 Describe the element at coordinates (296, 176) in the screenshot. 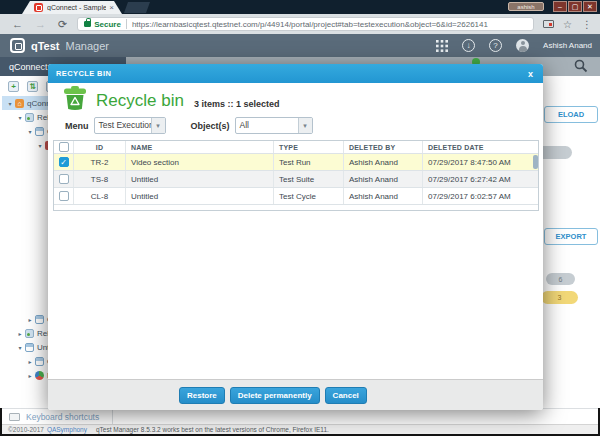

I see `recycle-bin-table: ID NAME TYPE DELETED BY DELETED DATE ✓ T…` at that location.